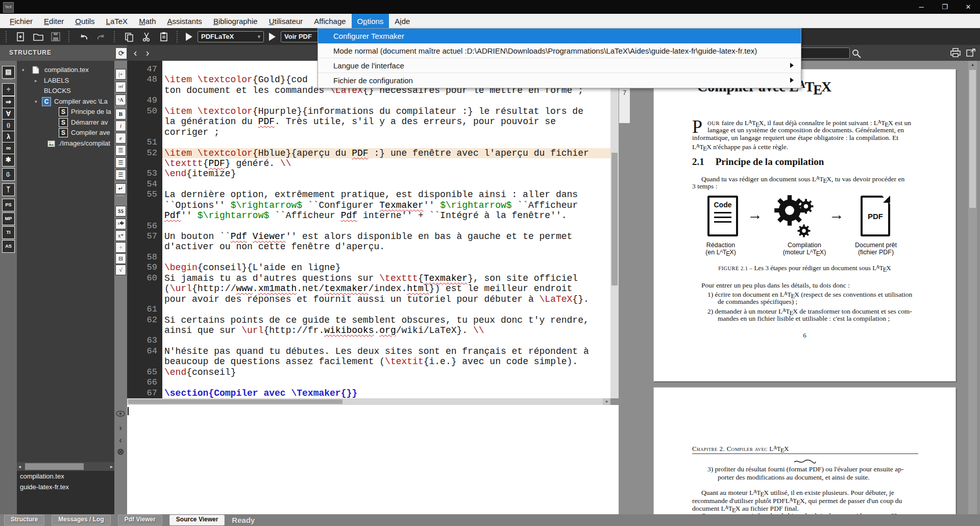 This screenshot has height=526, width=980. What do you see at coordinates (373, 460) in the screenshot?
I see `messages-log-area` at bounding box center [373, 460].